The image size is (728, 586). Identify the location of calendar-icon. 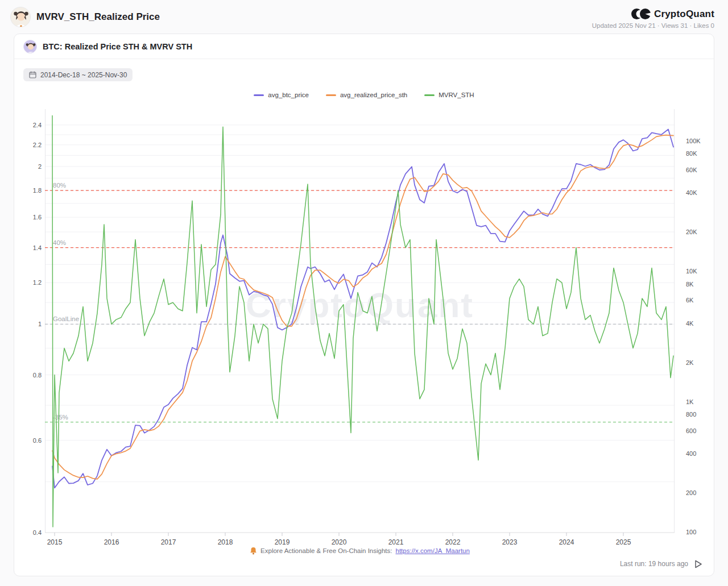
(33, 75).